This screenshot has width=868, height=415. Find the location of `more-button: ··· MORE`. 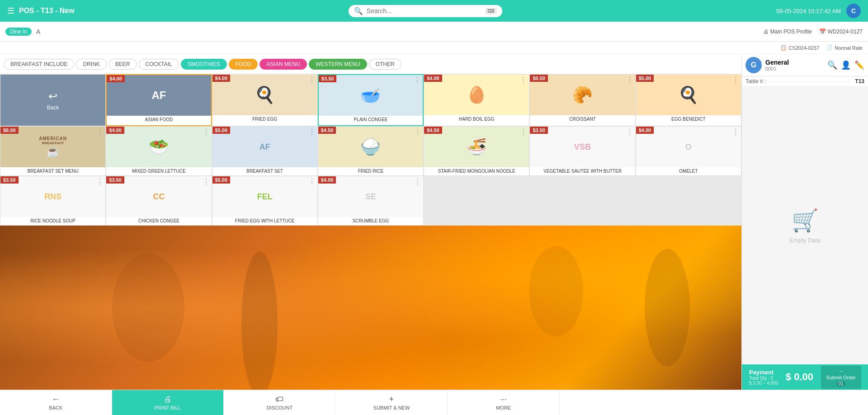

more-button: ··· MORE is located at coordinates (504, 402).